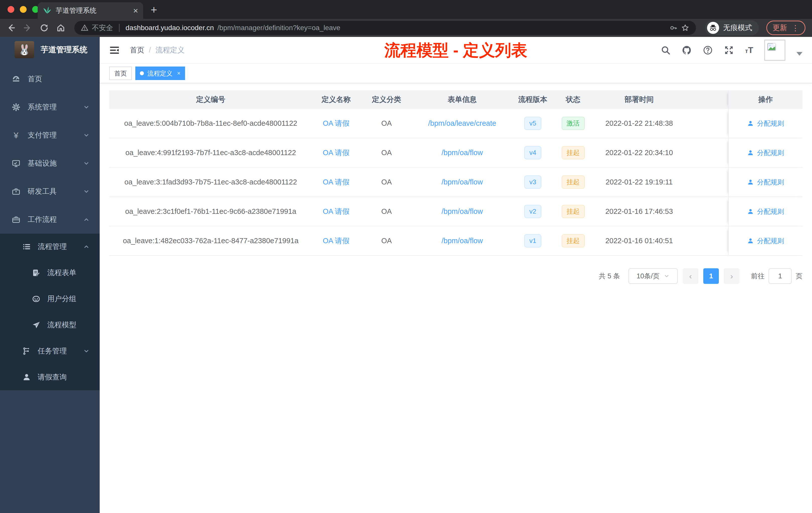 The width and height of the screenshot is (812, 513). I want to click on logo-title: 芋道管理系统, so click(64, 50).